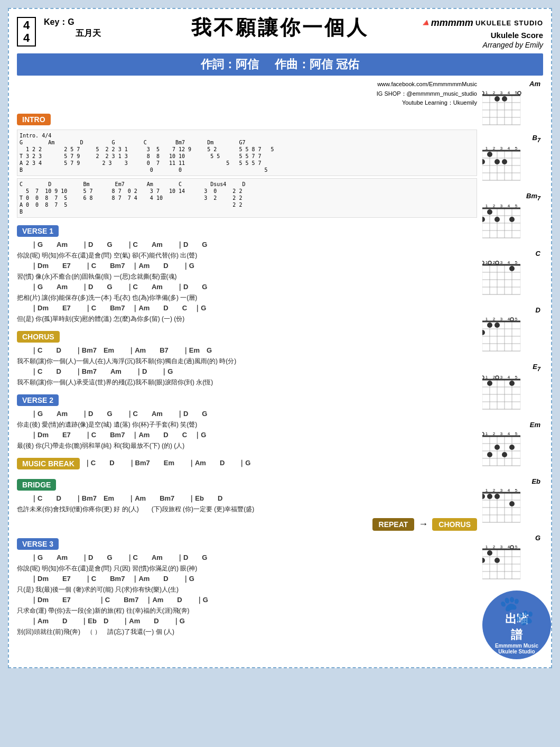 The width and height of the screenshot is (560, 747). I want to click on verse1-label: VERSE 1, so click(38, 231).